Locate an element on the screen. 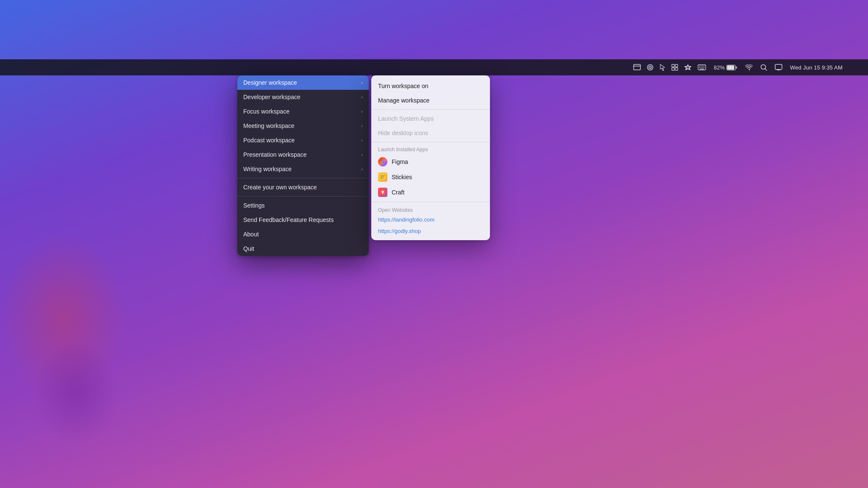  craft-app-label: Craft is located at coordinates (398, 192).